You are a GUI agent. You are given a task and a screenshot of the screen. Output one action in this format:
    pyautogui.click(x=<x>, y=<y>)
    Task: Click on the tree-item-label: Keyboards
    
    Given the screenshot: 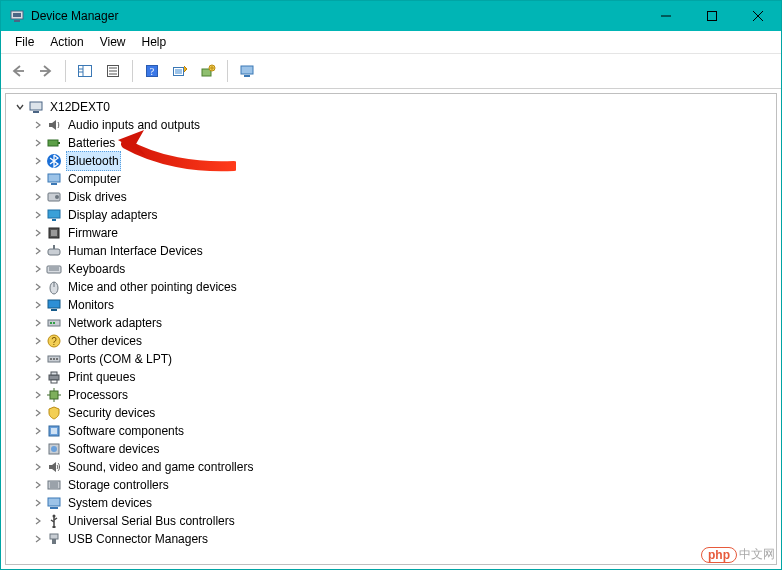 What is the action you would take?
    pyautogui.click(x=96, y=269)
    